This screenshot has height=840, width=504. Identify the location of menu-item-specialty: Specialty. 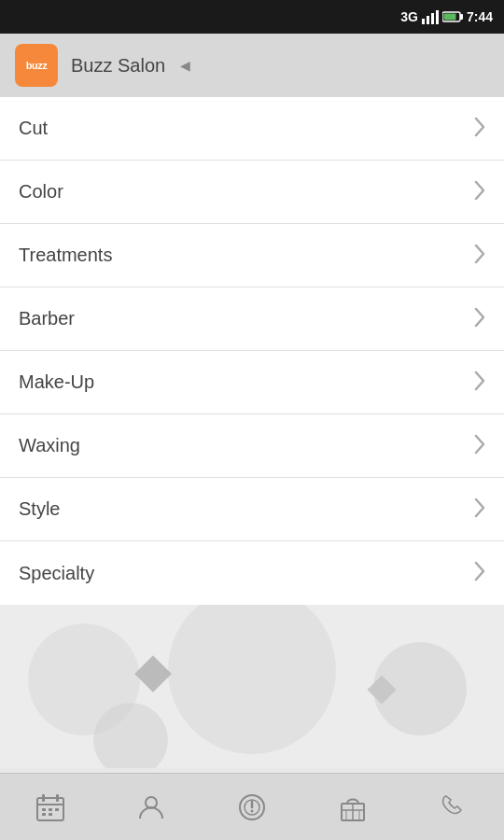
(252, 573).